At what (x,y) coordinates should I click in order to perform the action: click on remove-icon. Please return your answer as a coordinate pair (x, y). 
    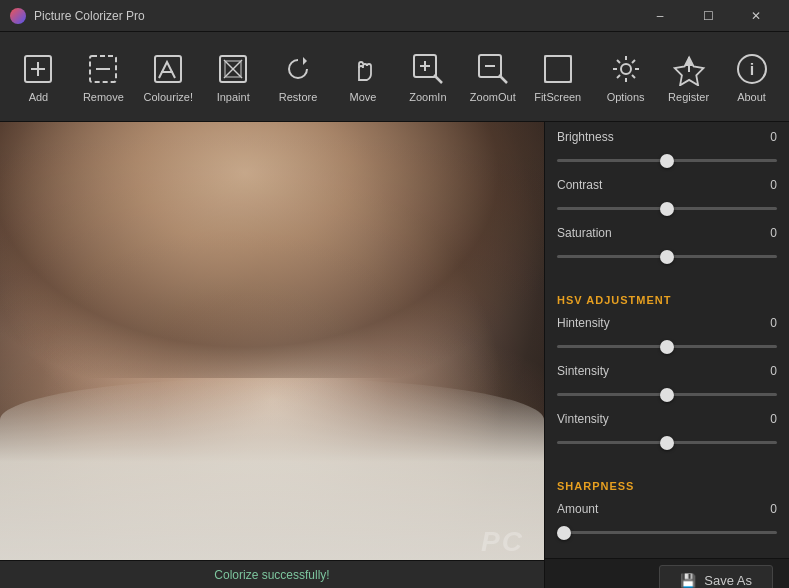
    Looking at the image, I should click on (103, 69).